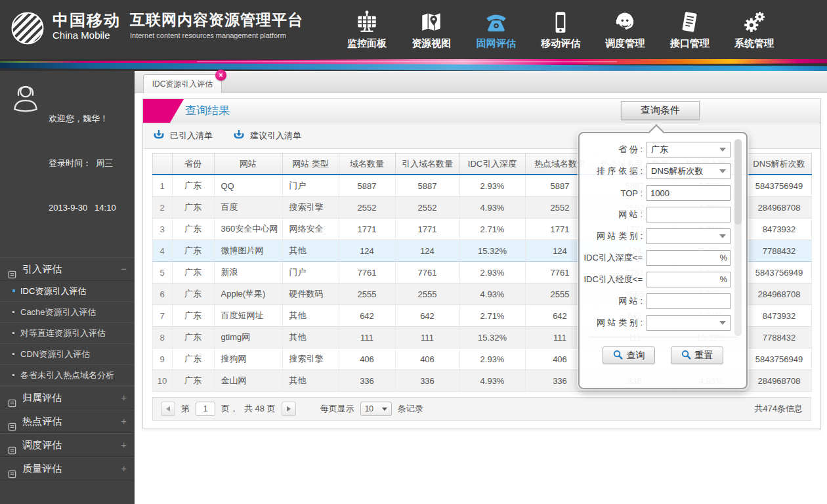 This screenshot has width=827, height=504. I want to click on export-list-button: 建议引入清单, so click(266, 136).